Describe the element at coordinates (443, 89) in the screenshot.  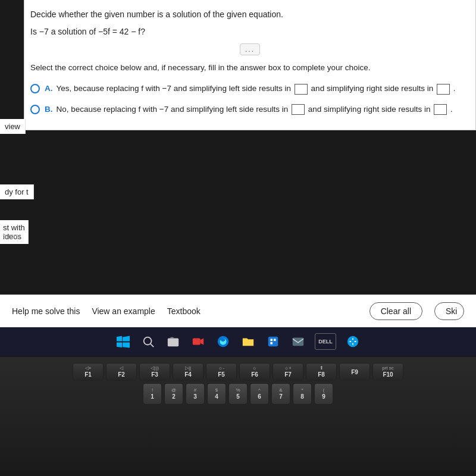
I see `choice-a-box2` at that location.